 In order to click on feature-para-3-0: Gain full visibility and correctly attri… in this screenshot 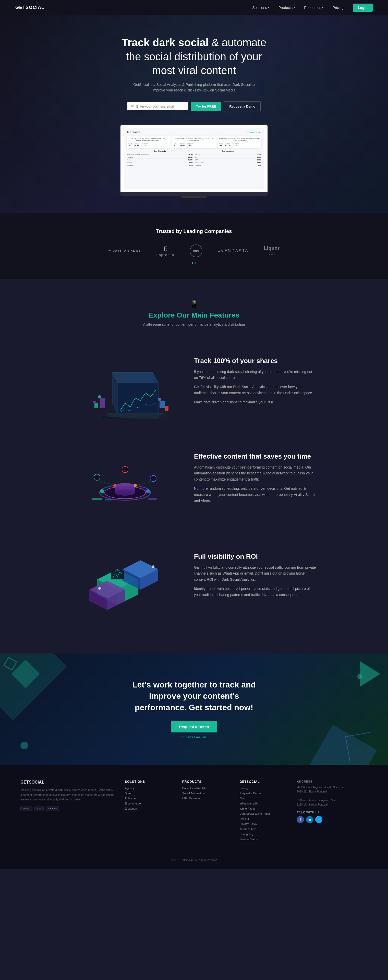, I will do `click(255, 574)`.